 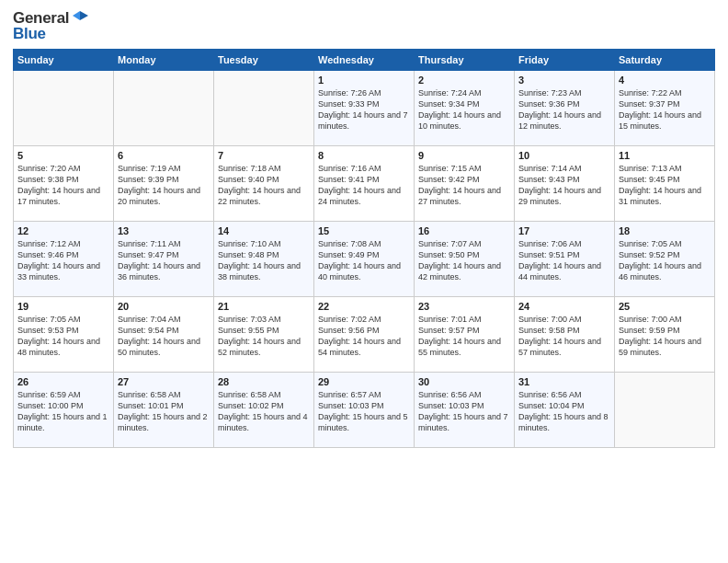 I want to click on cell-content: Sunrise: 7:04 AMSunset: 9:54 PMDaylight:…, so click(x=164, y=337).